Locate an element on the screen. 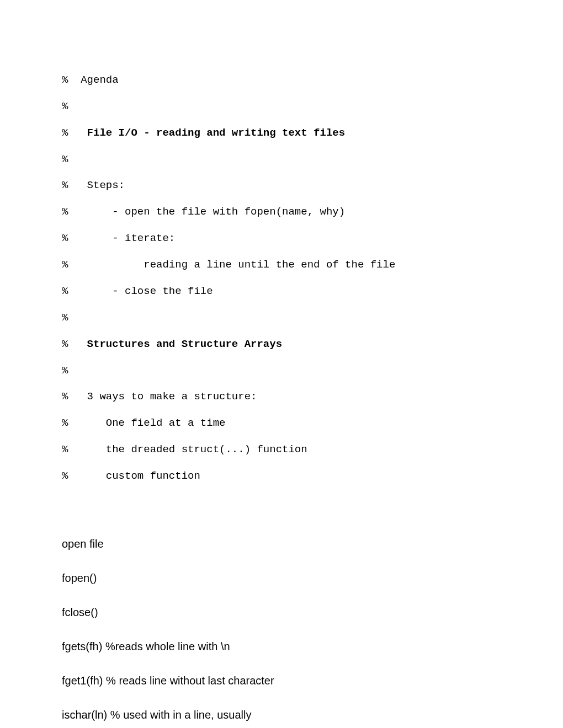 The image size is (563, 728). note-line: fopen() is located at coordinates (282, 578).